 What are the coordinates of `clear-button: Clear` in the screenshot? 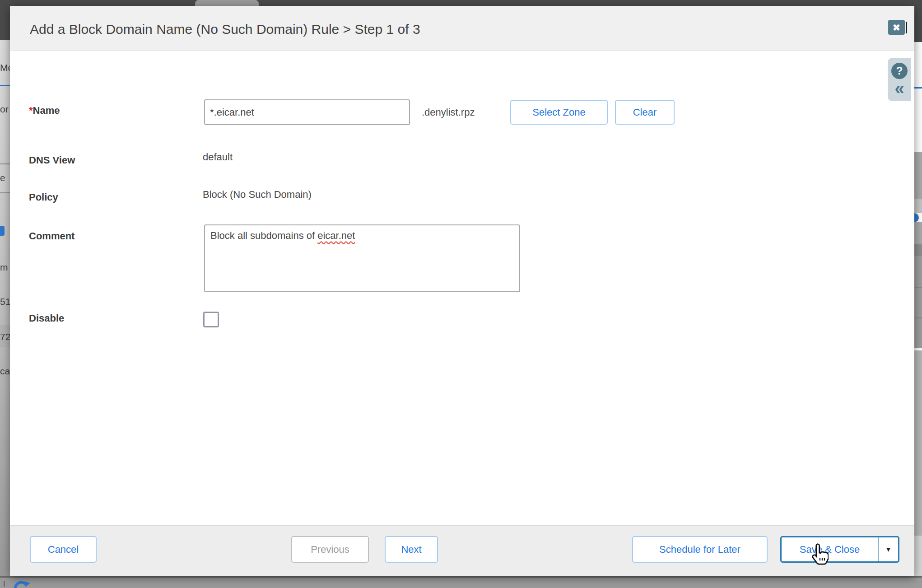 It's located at (645, 112).